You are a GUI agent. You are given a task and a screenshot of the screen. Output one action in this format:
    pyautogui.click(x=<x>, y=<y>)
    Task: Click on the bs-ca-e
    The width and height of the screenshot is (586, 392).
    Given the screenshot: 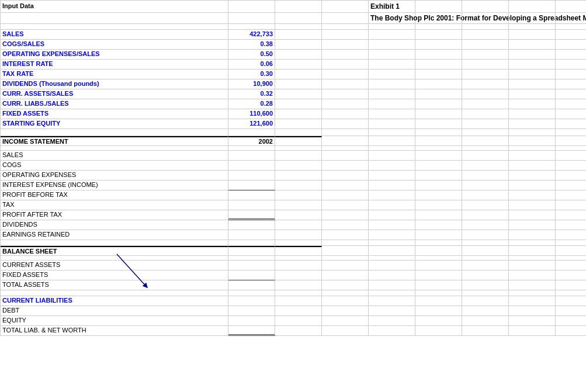 What is the action you would take?
    pyautogui.click(x=392, y=265)
    